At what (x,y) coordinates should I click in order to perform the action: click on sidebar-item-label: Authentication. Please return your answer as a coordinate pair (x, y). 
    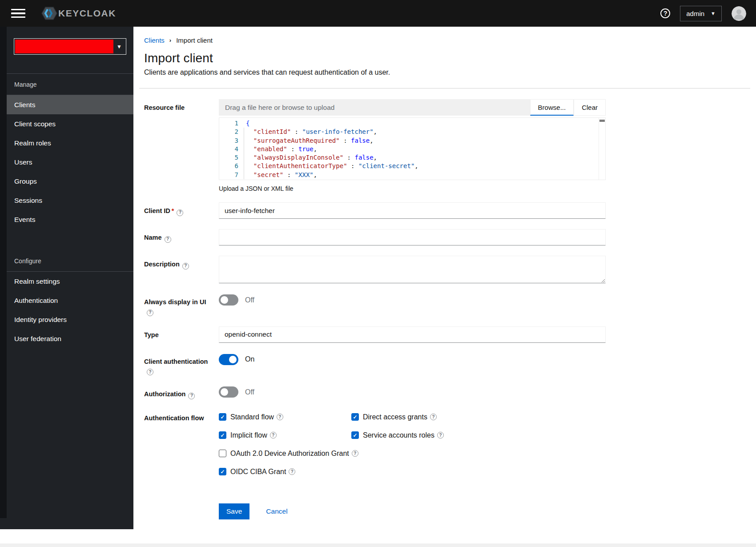
    Looking at the image, I should click on (36, 301).